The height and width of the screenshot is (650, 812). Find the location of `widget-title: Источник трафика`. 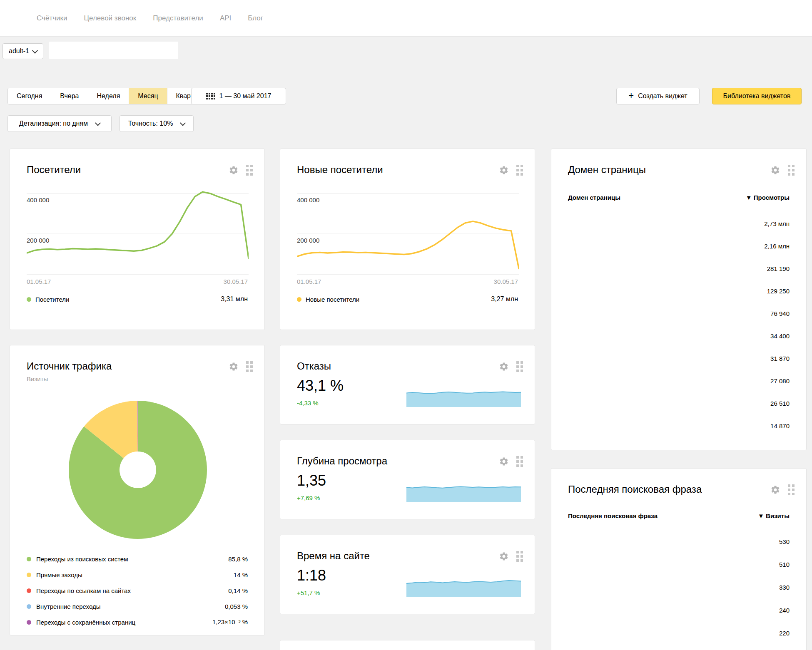

widget-title: Источник трафика is located at coordinates (69, 366).